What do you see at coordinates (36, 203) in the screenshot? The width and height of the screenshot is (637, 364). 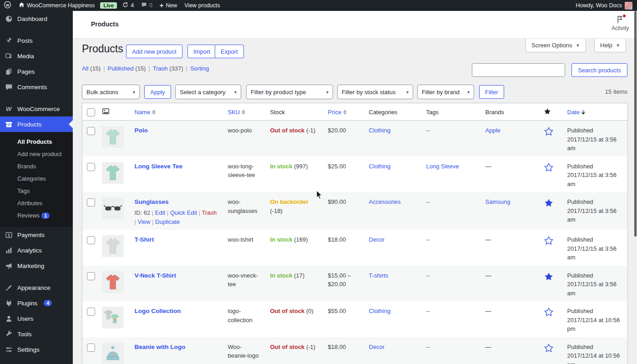 I see `submenu-item-attributes: Attributes` at bounding box center [36, 203].